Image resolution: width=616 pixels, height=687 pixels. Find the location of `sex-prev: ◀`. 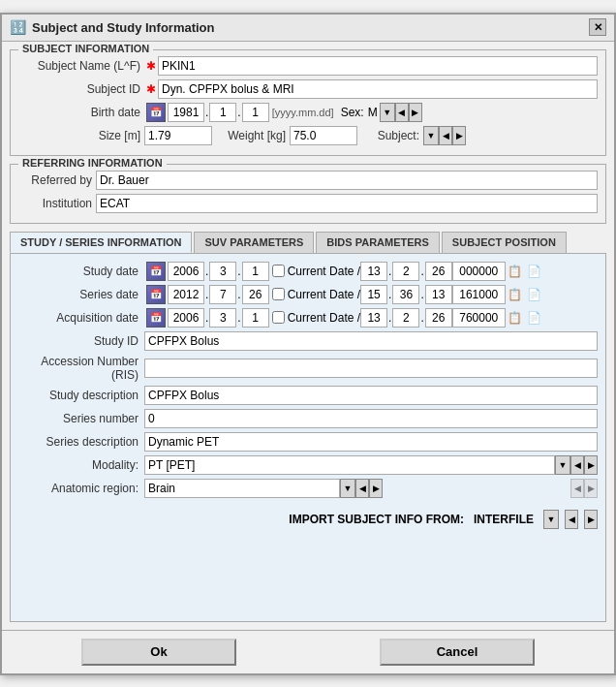

sex-prev: ◀ is located at coordinates (402, 112).